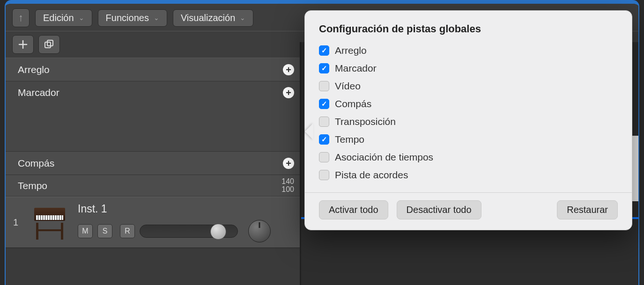 Image resolution: width=644 pixels, height=285 pixels. I want to click on solo-button: S, so click(105, 231).